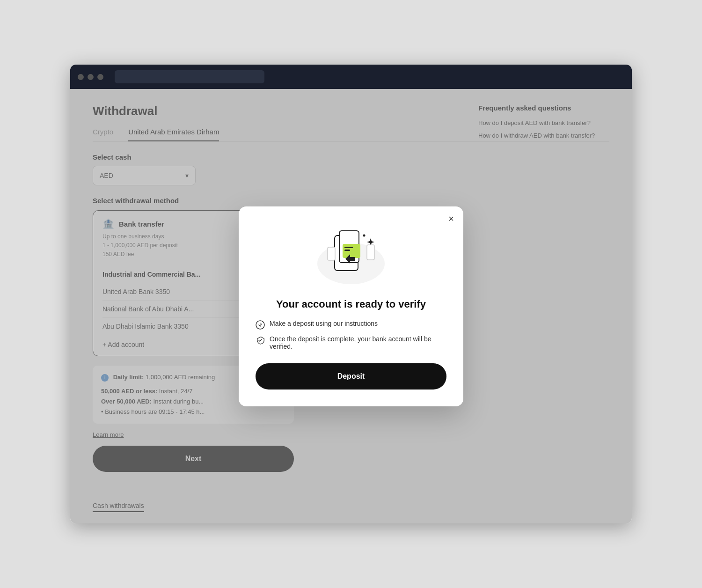 This screenshot has height=588, width=702. Describe the element at coordinates (80, 77) in the screenshot. I see `traffic-light-red` at that location.